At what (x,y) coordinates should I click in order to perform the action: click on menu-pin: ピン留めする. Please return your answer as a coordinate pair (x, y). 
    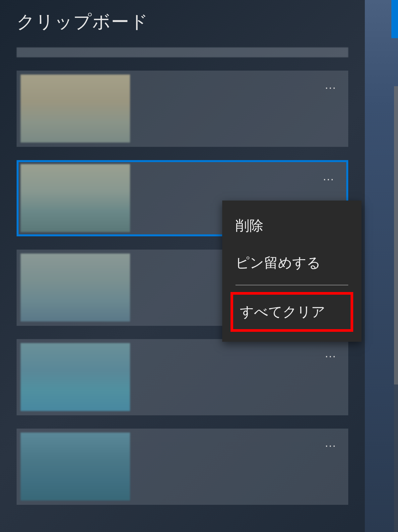
    Looking at the image, I should click on (292, 263).